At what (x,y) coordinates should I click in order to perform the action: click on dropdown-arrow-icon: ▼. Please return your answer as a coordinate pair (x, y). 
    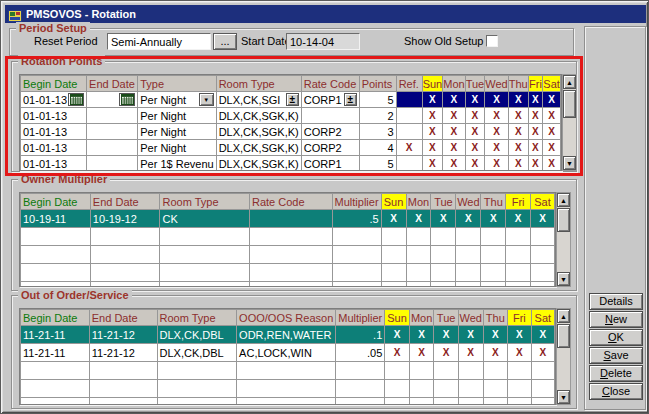
    Looking at the image, I should click on (206, 100).